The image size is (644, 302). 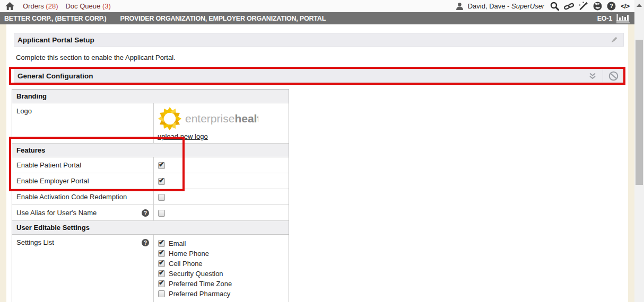 I want to click on checkbox-cell-phone, so click(x=161, y=264).